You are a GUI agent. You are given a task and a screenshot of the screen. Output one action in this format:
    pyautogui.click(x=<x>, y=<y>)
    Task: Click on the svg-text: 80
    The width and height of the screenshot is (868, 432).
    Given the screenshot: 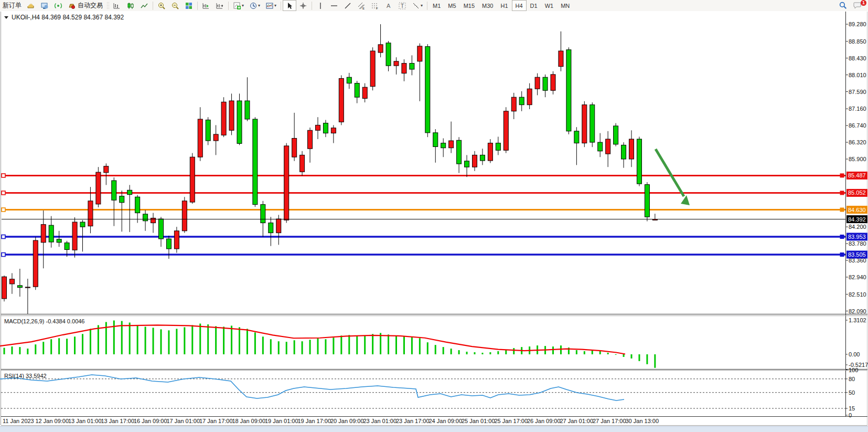 What is the action you would take?
    pyautogui.click(x=852, y=379)
    